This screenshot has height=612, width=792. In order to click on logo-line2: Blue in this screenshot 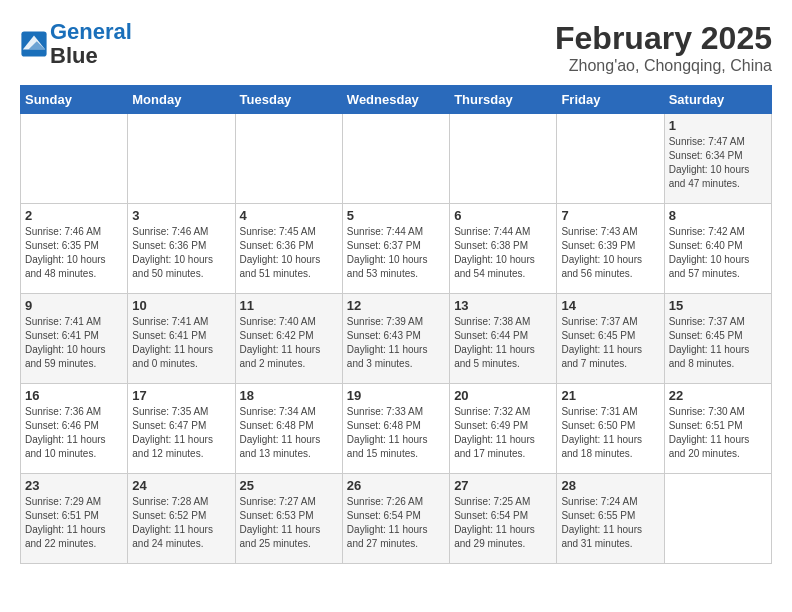, I will do `click(74, 56)`.